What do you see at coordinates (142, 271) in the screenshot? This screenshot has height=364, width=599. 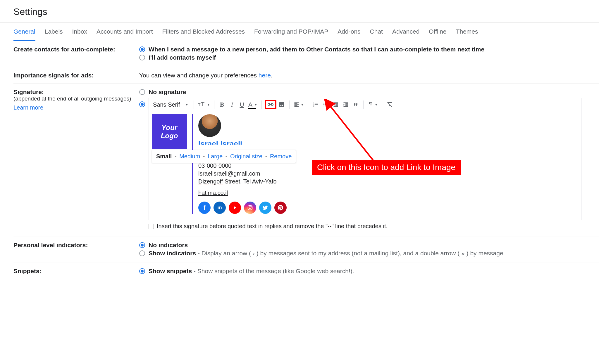 I see `radio-show-snippets` at bounding box center [142, 271].